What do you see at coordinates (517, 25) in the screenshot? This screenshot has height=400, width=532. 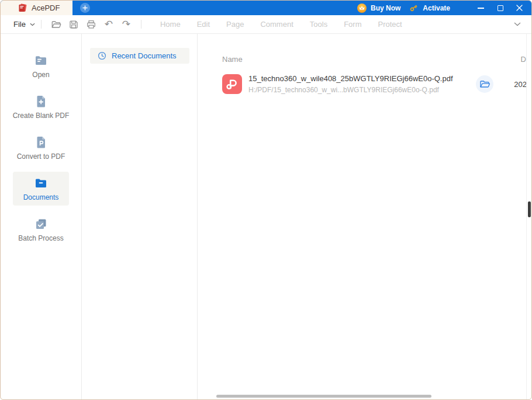 I see `toolbar-collapse-button` at bounding box center [517, 25].